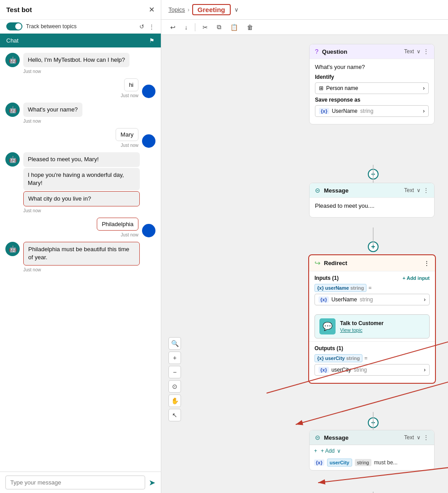 The image size is (448, 493). What do you see at coordinates (372, 450) in the screenshot?
I see `message-node-2: ⊝ Message Text ∨ ⋮ + + Add ∨ {x} userCit…` at bounding box center [372, 450].